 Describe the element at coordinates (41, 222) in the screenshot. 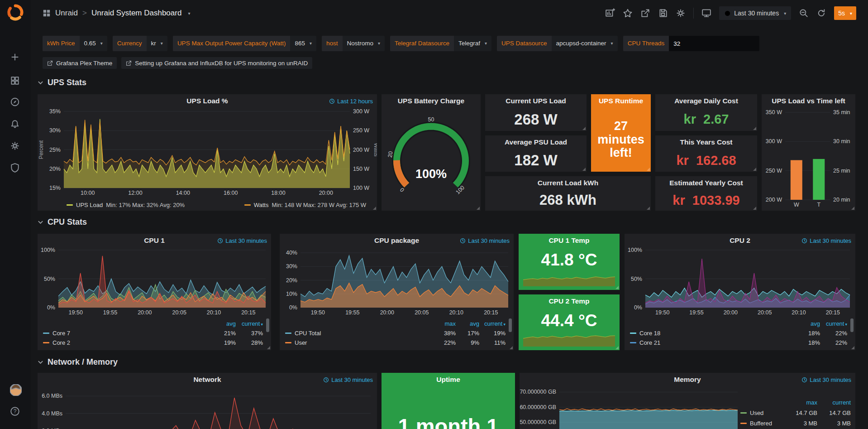

I see `chevron-down-icon` at that location.